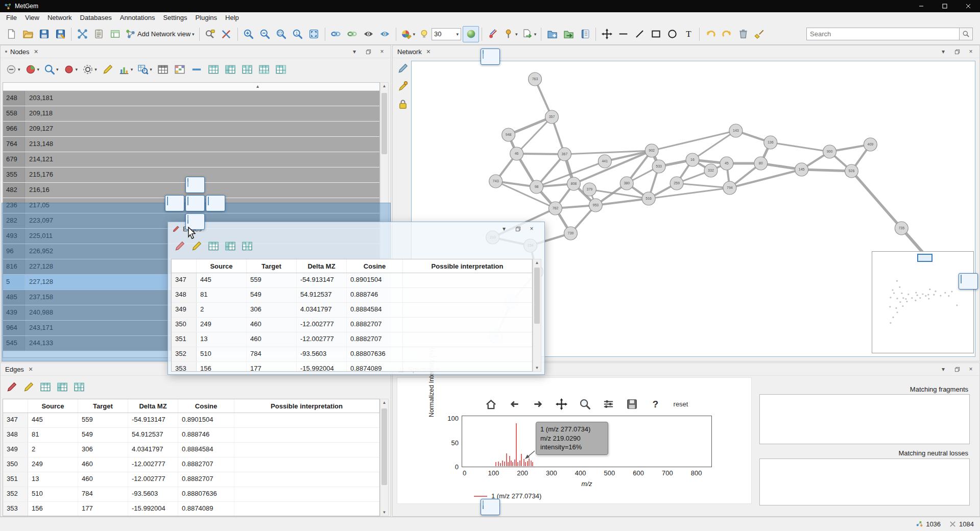 The height and width of the screenshot is (531, 980). I want to click on nodes-table-row: 764213,148, so click(191, 144).